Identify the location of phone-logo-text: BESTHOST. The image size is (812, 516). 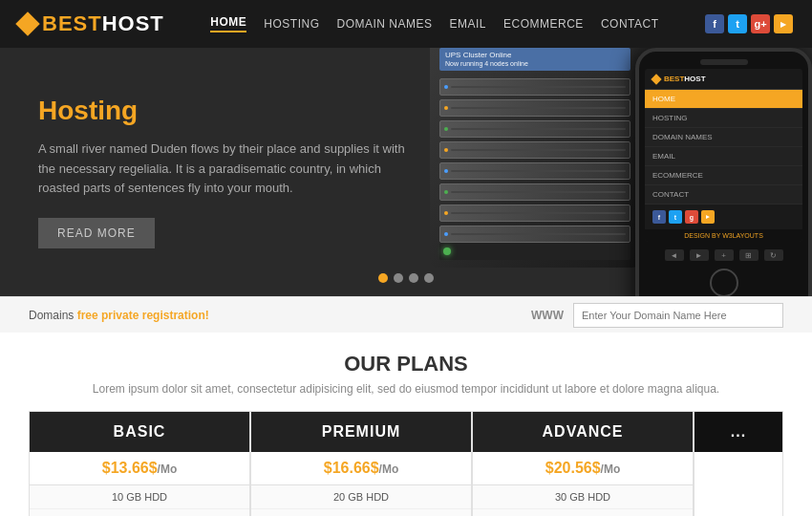
(685, 78).